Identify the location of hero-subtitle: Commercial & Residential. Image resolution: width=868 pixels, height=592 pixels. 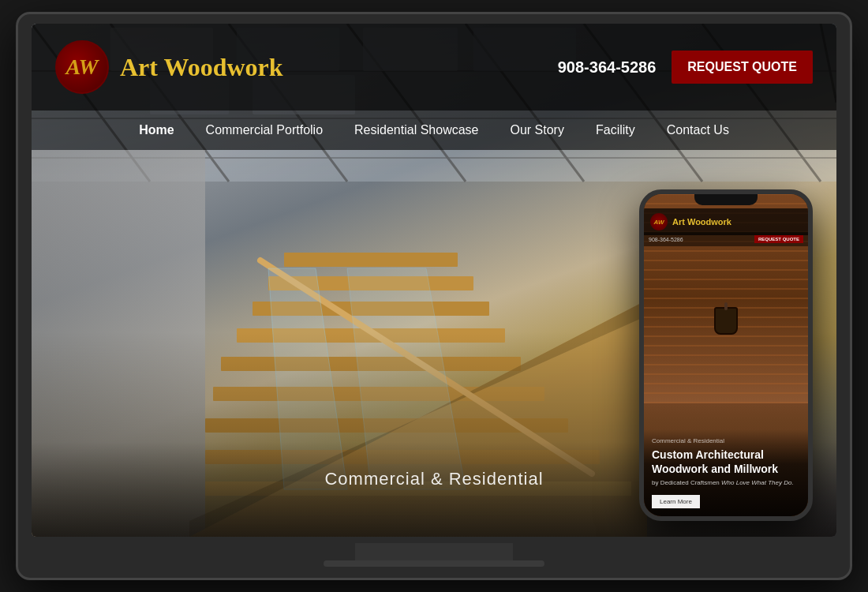
(434, 478).